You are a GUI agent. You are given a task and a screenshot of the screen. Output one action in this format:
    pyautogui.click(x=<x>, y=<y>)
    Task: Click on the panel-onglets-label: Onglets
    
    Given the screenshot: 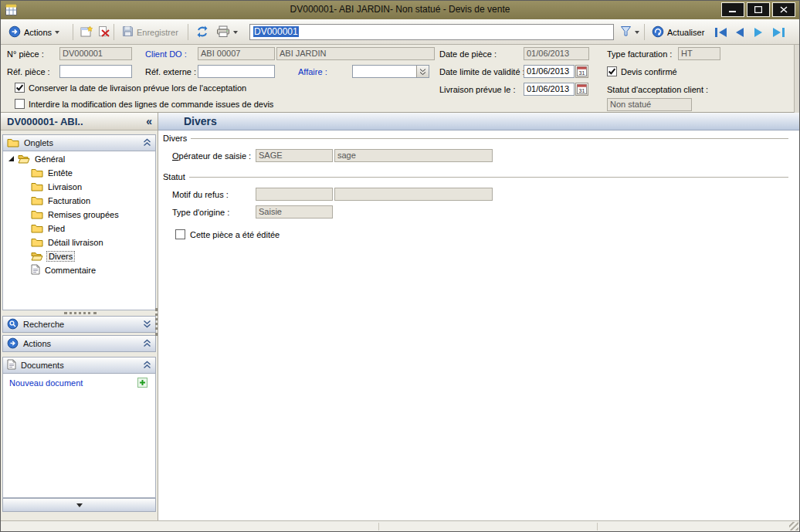 What is the action you would take?
    pyautogui.click(x=81, y=143)
    